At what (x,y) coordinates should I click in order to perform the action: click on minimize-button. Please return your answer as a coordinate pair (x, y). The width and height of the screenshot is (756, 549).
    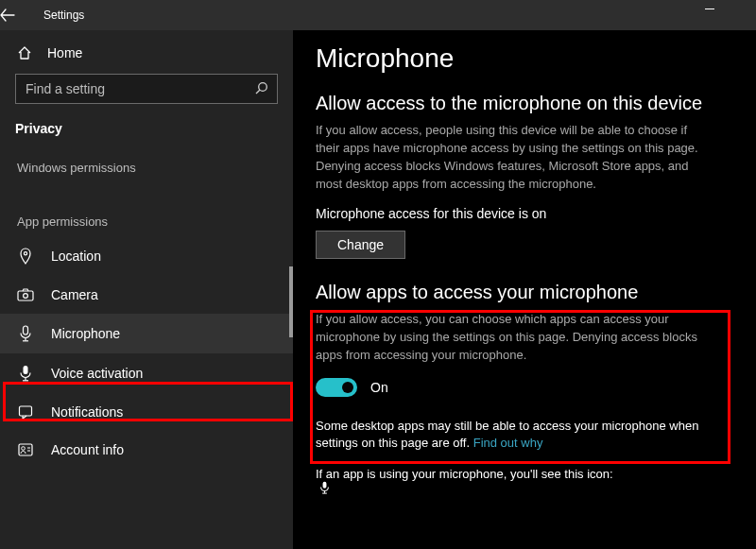
    Looking at the image, I should click on (710, 9).